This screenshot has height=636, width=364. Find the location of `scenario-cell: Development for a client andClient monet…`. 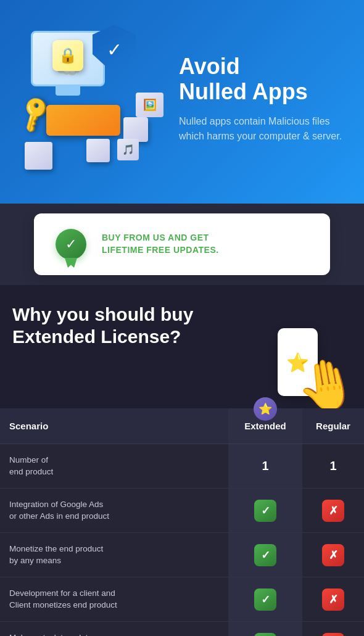

scenario-cell: Development for a client andClient monet… is located at coordinates (114, 600).